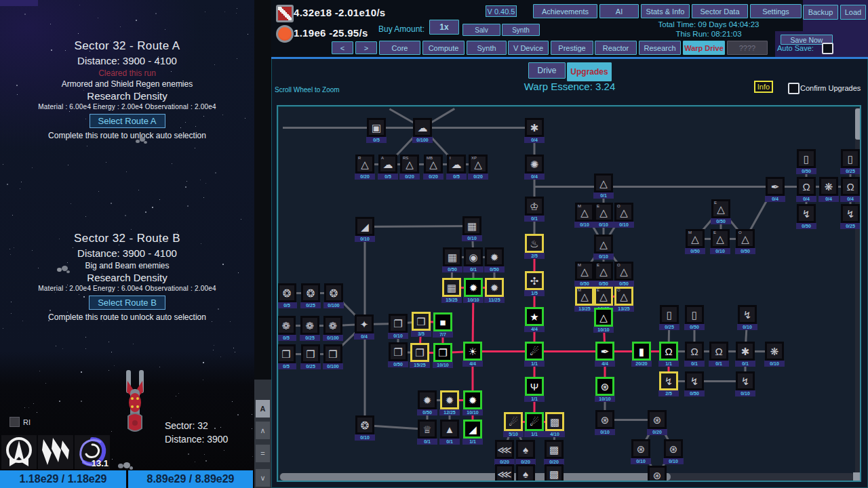 This screenshot has height=488, width=868. I want to click on upgrade-node-storm: ❁0/100, so click(333, 328).